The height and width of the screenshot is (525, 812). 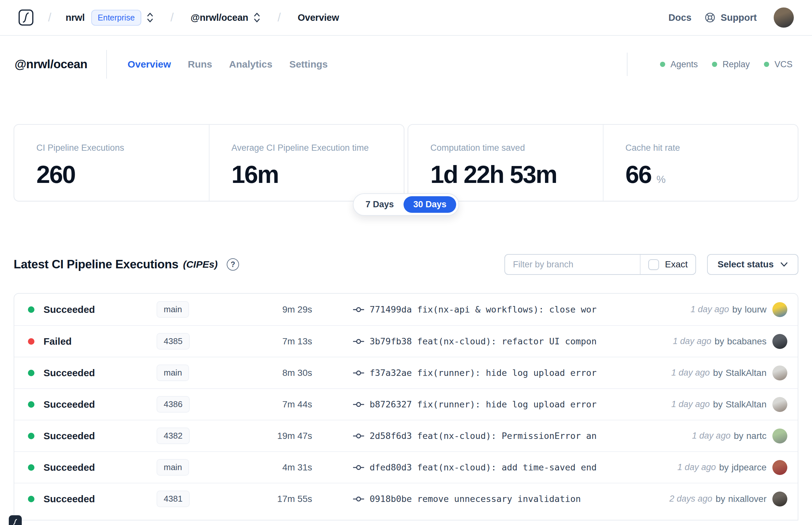 I want to click on commit-text: 2d58f6d3 feat(nx-cloud): PermissionError…, so click(x=483, y=436).